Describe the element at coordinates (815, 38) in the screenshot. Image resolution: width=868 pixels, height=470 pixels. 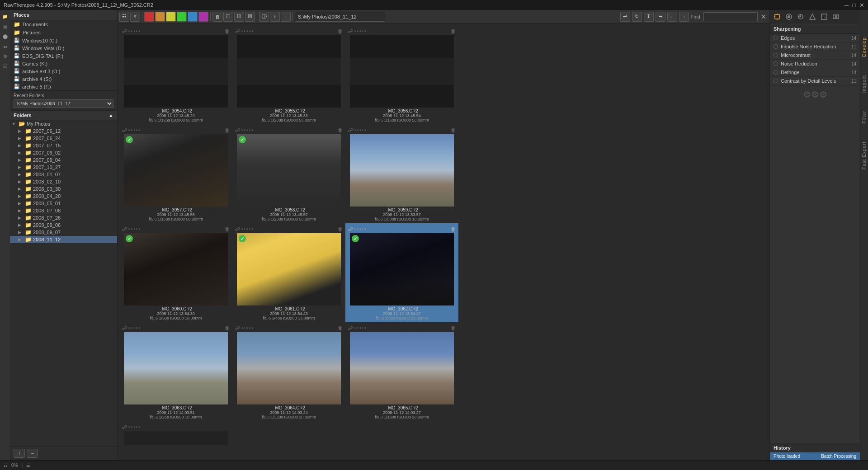
I see `panel-item-edges: Edges 14` at that location.